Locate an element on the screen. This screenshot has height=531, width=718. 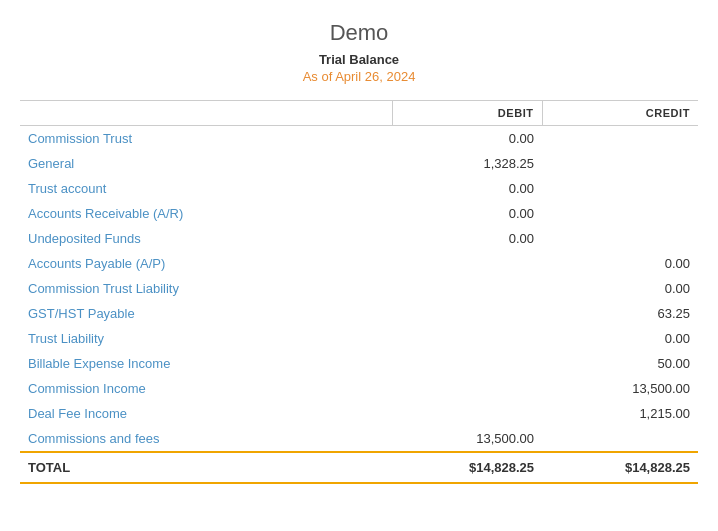
row-label: Billable Expense Income is located at coordinates (206, 364).